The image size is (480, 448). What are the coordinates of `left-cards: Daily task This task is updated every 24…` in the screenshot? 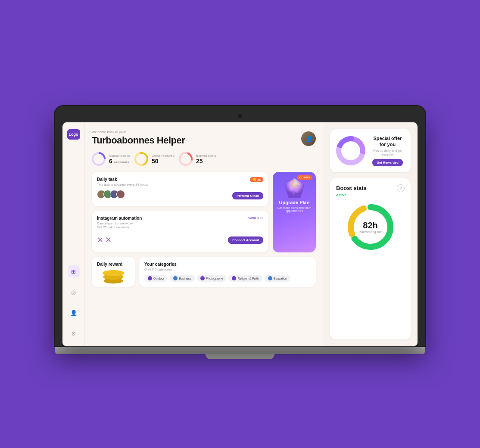 It's located at (180, 212).